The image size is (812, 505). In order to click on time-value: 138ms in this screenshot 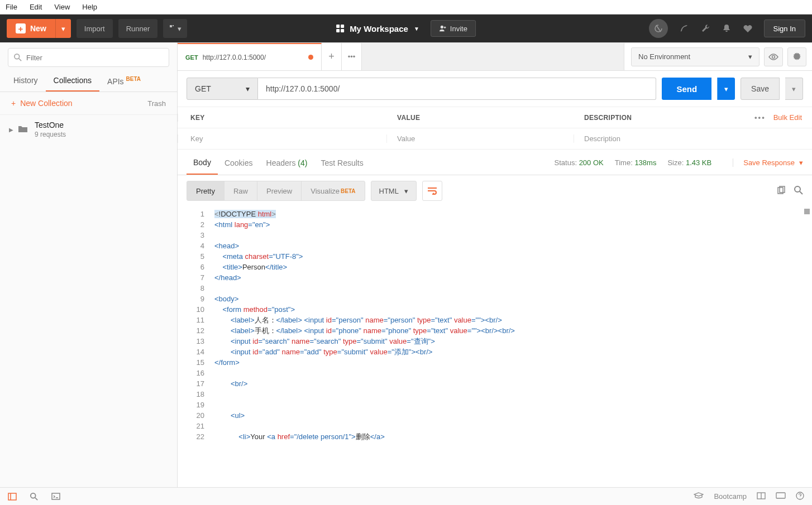, I will do `click(646, 163)`.